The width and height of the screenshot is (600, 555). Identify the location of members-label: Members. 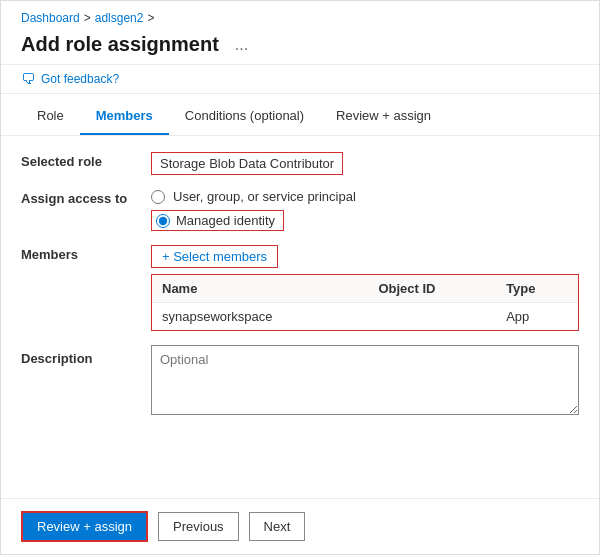
(86, 254).